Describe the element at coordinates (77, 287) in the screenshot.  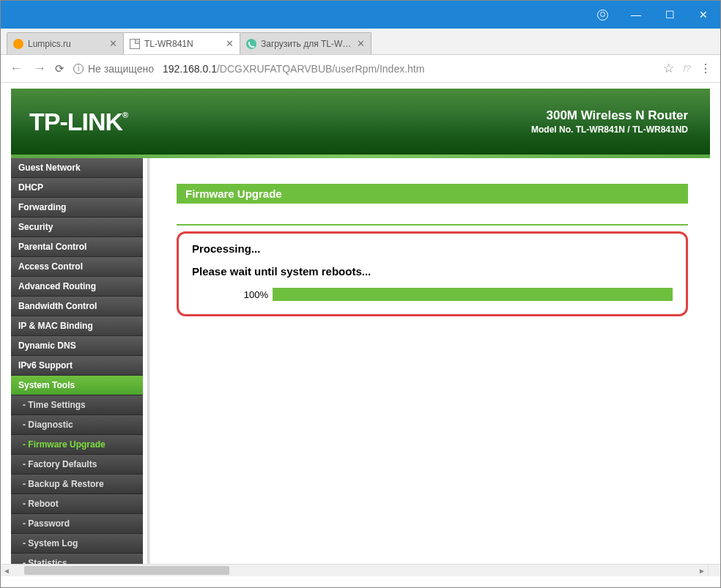
I see `sidebar-item: Advanced Routing` at that location.